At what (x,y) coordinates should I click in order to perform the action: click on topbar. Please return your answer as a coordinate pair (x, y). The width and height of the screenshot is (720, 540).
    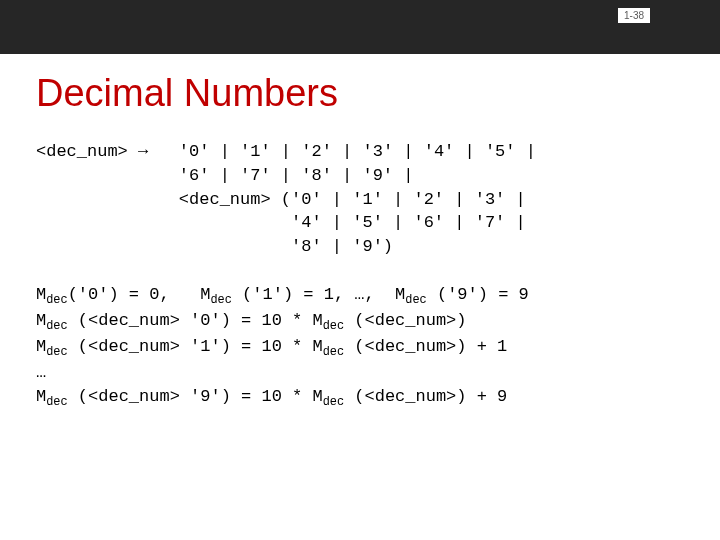
    Looking at the image, I should click on (360, 27).